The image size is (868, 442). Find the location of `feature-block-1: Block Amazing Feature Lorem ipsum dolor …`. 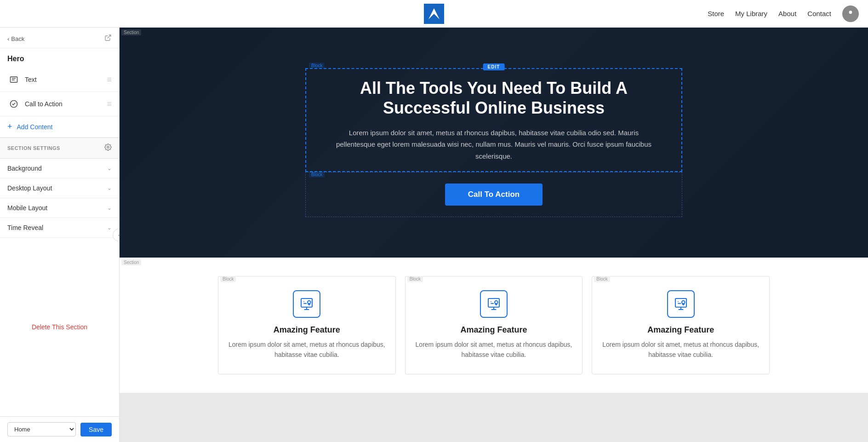

feature-block-1: Block Amazing Feature Lorem ipsum dolor … is located at coordinates (307, 325).